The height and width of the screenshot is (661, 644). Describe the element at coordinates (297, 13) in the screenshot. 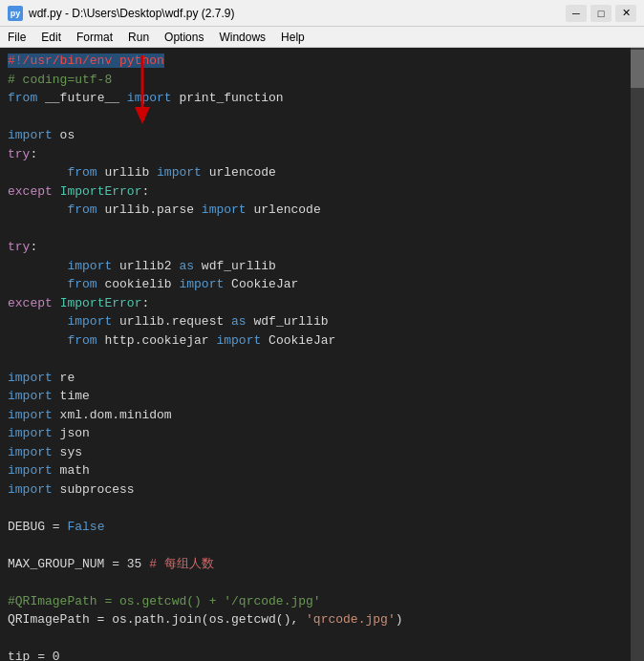

I see `window-title: wdf.py - D:\Users\Desktop\wdf.py (2.7.9)` at that location.